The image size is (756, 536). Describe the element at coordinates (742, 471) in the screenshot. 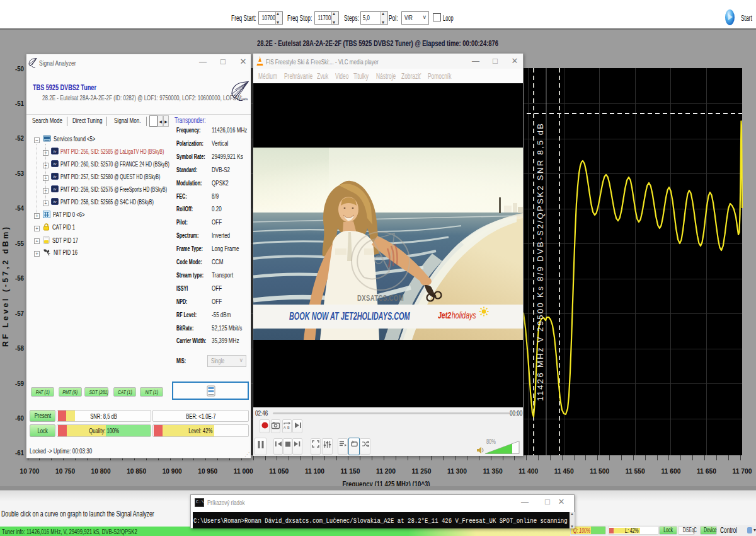

I see `svg-text: 11 700` at that location.